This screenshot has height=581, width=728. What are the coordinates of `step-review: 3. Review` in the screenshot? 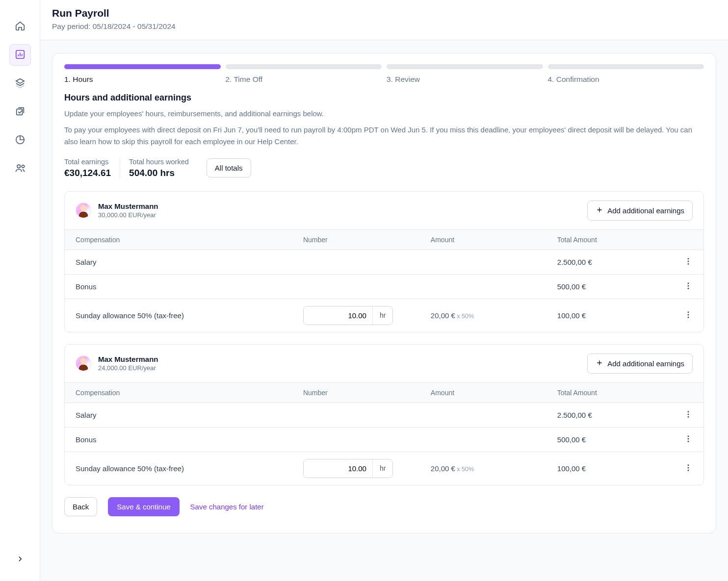 It's located at (465, 74).